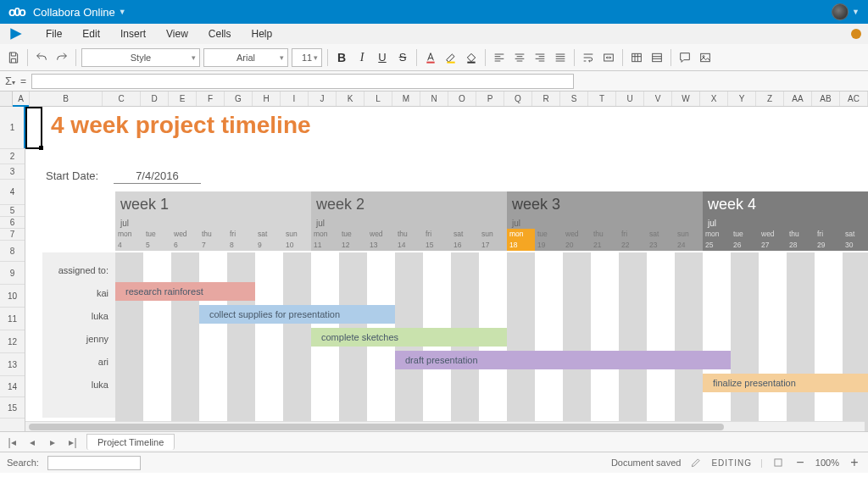 Image resolution: width=868 pixels, height=488 pixels. What do you see at coordinates (81, 339) in the screenshot?
I see `assignee-cell: jenny` at bounding box center [81, 339].